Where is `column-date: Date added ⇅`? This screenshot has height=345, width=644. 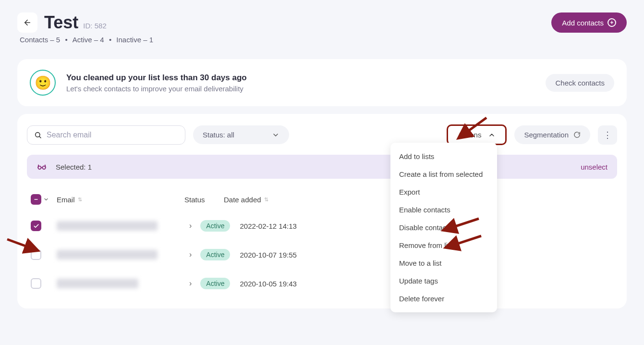
column-date: Date added ⇅ is located at coordinates (272, 200).